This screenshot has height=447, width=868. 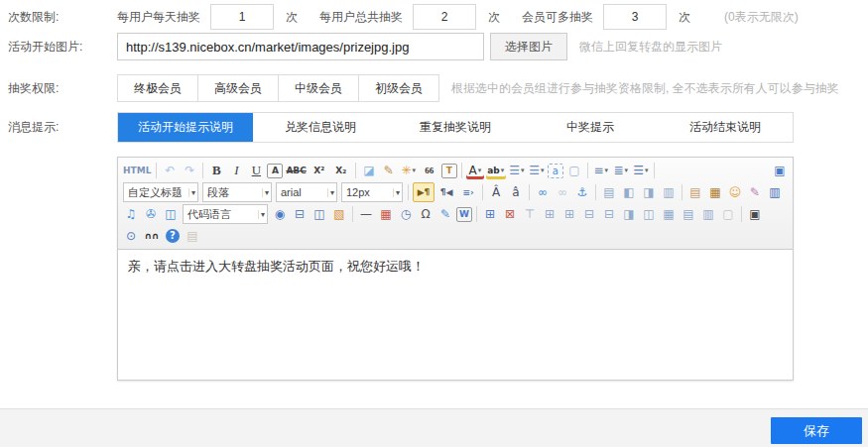 What do you see at coordinates (161, 192) in the screenshot?
I see `custom-title-select: 自定义标题▾` at bounding box center [161, 192].